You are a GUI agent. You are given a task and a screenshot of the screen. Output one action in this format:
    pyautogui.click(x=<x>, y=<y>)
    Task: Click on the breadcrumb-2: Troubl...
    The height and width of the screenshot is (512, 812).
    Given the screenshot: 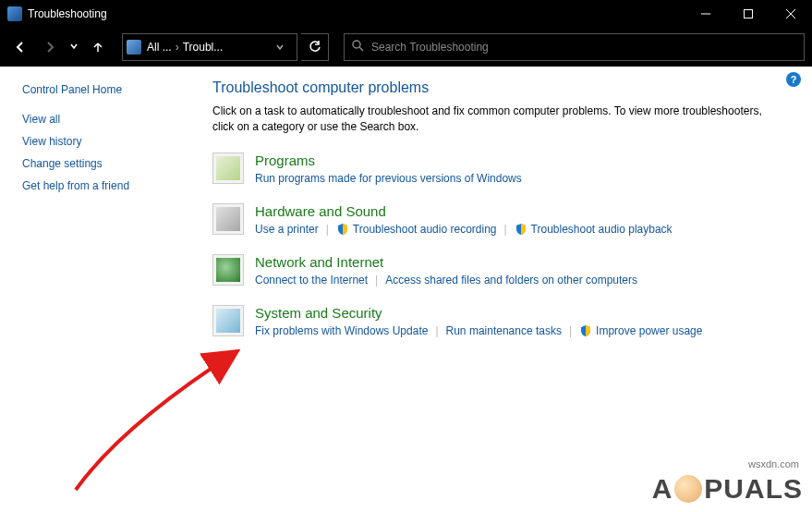 What is the action you would take?
    pyautogui.click(x=203, y=47)
    